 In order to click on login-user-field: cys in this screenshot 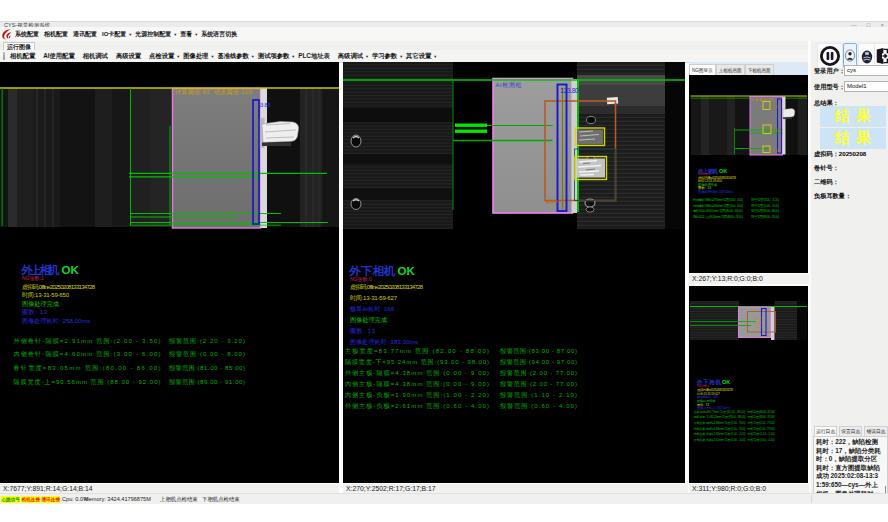, I will do `click(866, 70)`.